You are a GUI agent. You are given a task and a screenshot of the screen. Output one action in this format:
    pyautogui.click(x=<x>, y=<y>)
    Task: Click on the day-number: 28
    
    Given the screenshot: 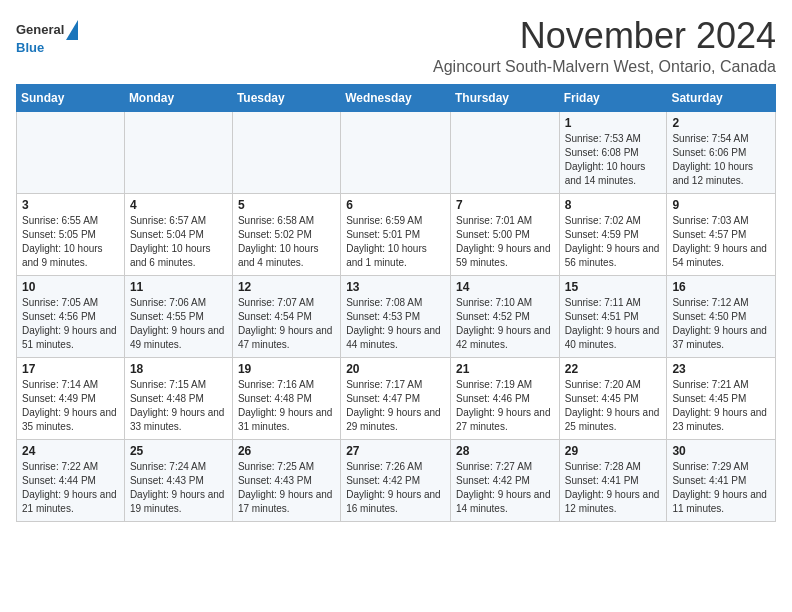 What is the action you would take?
    pyautogui.click(x=505, y=451)
    